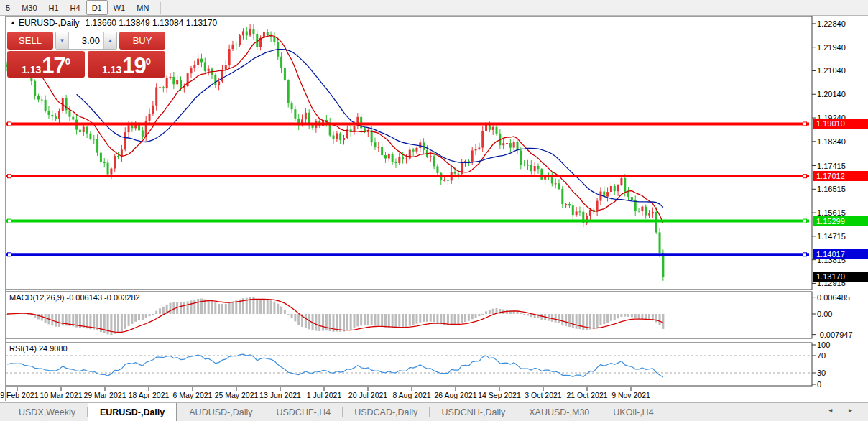  Describe the element at coordinates (63, 40) in the screenshot. I see `volume-decrease-icon: ▼` at that location.